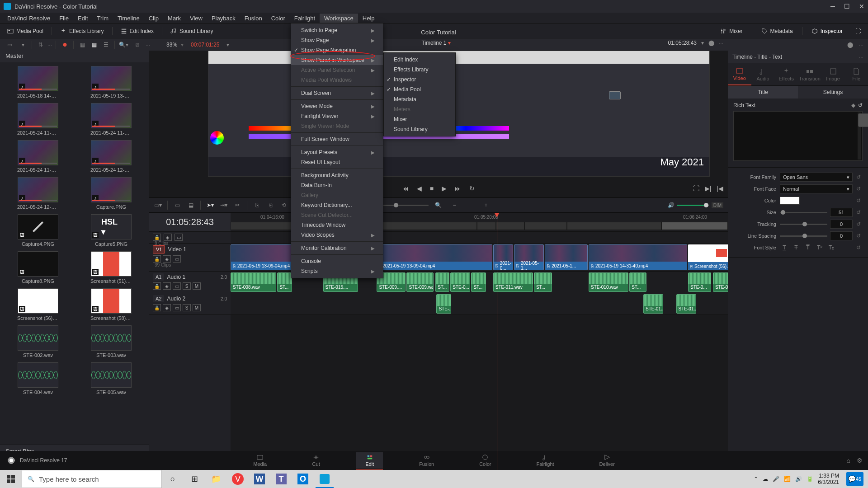 Image resolution: width=868 pixels, height=488 pixels. Describe the element at coordinates (420, 109) in the screenshot. I see `submenu-item: Meters` at that location.